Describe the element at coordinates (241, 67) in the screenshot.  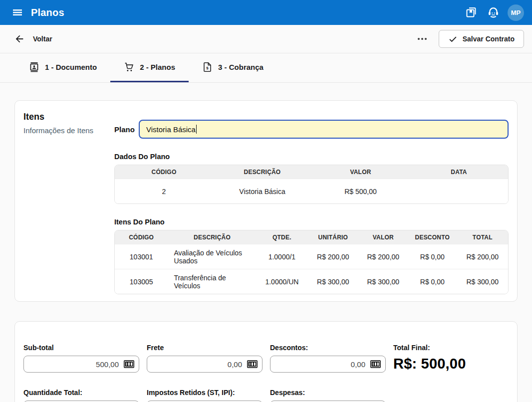
I see `tab-cobranca-label: 3 - Cobrança` at that location.